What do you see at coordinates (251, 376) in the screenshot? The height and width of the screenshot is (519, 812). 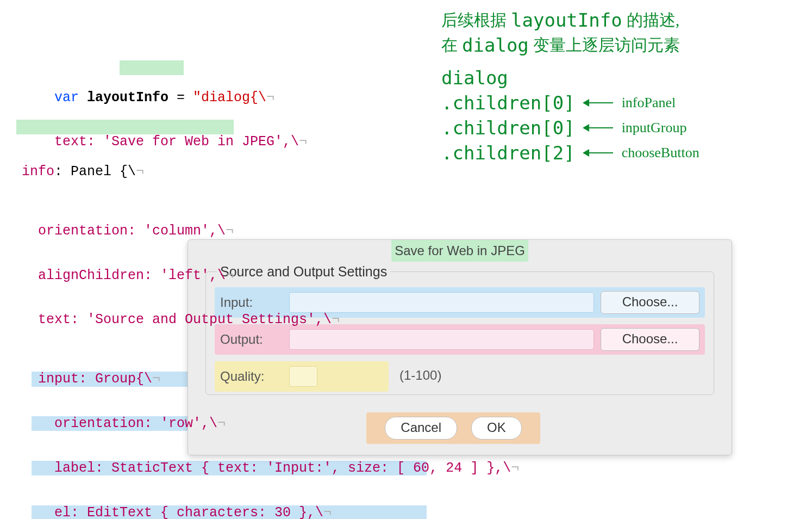 I see `quality-label: Quality:` at bounding box center [251, 376].